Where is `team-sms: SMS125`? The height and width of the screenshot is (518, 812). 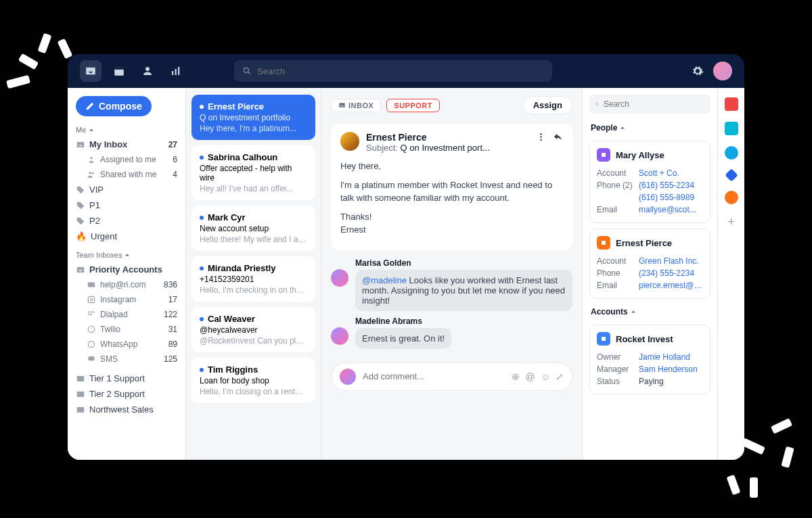 team-sms: SMS125 is located at coordinates (127, 359).